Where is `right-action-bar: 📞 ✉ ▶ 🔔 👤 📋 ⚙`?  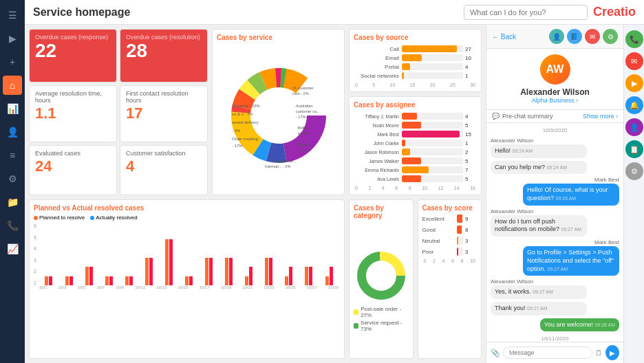 right-action-bar: 📞 ✉ ▶ 🔔 👤 📋 ⚙ is located at coordinates (634, 194).